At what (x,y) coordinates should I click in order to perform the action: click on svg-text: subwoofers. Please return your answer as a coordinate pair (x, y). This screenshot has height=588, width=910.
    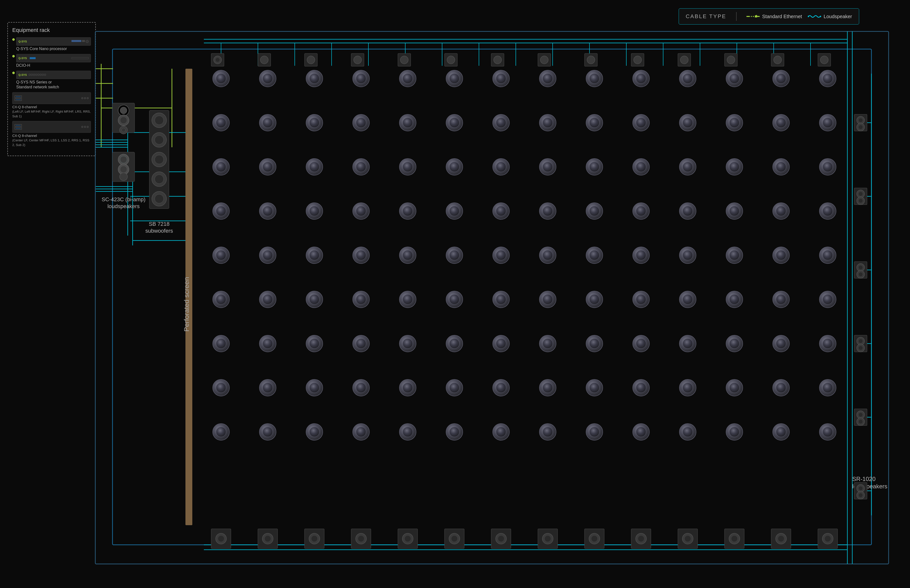
    Looking at the image, I should click on (159, 231).